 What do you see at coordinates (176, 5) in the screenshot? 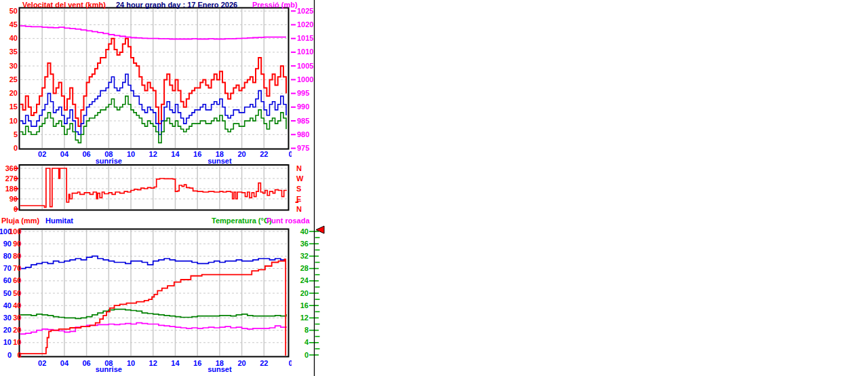
I see `graph-title: 24 hour graph day : 17 Enero 2026` at bounding box center [176, 5].